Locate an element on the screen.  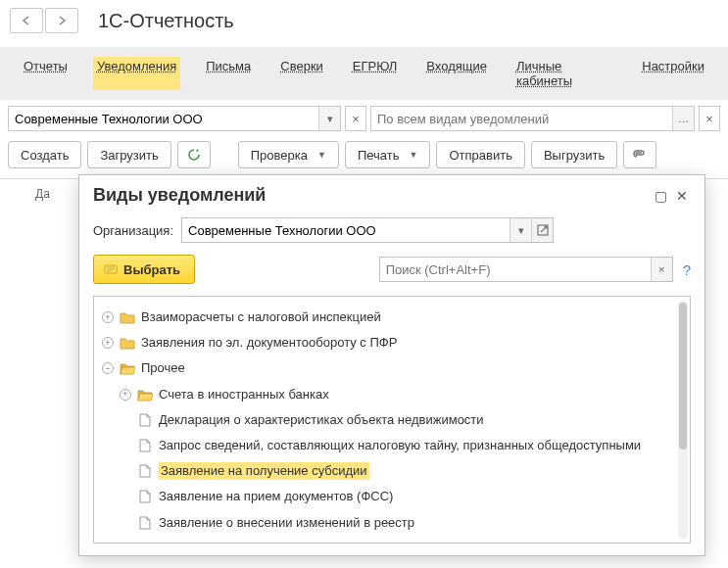
nav-forward-button is located at coordinates (62, 21).